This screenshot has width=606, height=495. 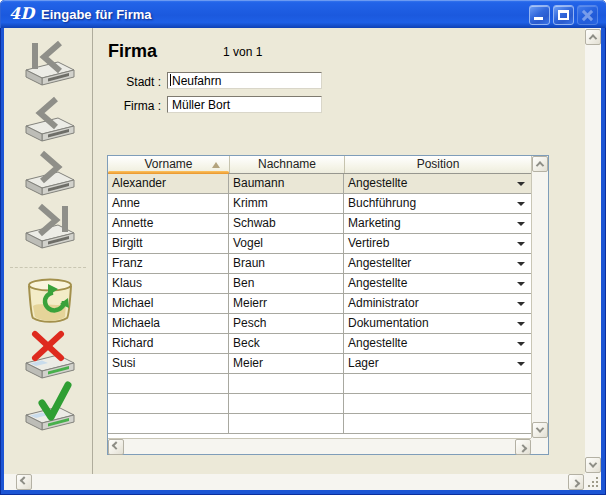 I want to click on sidebar-separator, so click(x=48, y=268).